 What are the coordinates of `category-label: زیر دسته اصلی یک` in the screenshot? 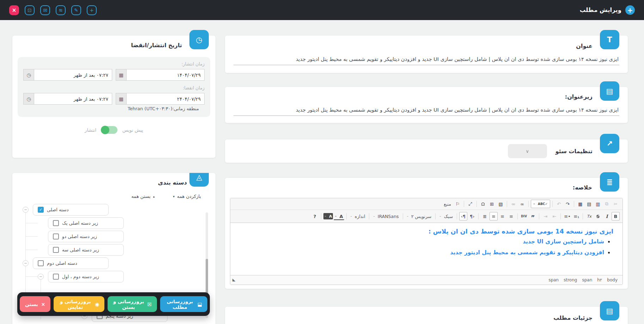 It's located at (80, 223).